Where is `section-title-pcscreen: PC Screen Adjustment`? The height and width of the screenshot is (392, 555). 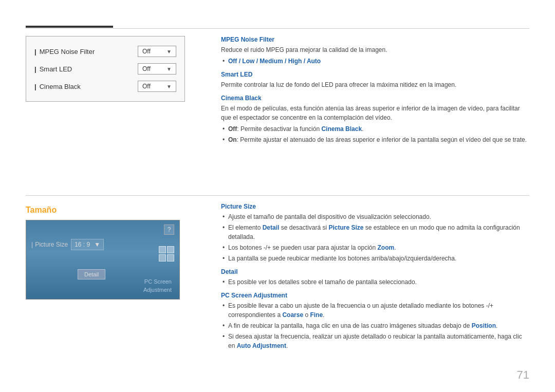
section-title-pcscreen: PC Screen Adjustment is located at coordinates (375, 295).